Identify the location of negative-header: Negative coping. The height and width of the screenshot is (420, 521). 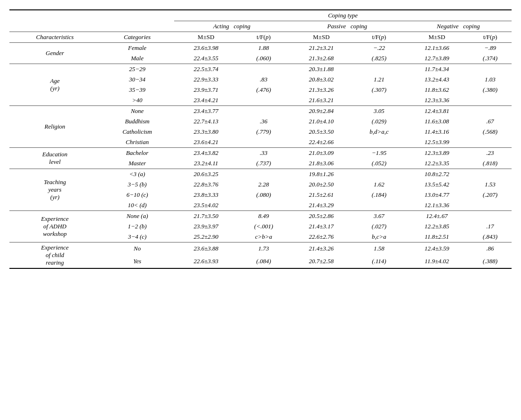
(458, 26).